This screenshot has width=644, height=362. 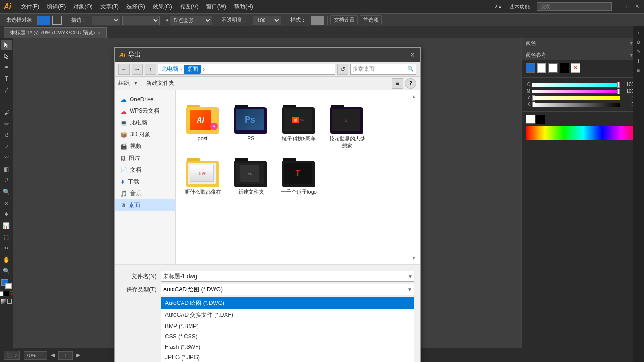 I want to click on scale-tool: ⤢, so click(x=7, y=147).